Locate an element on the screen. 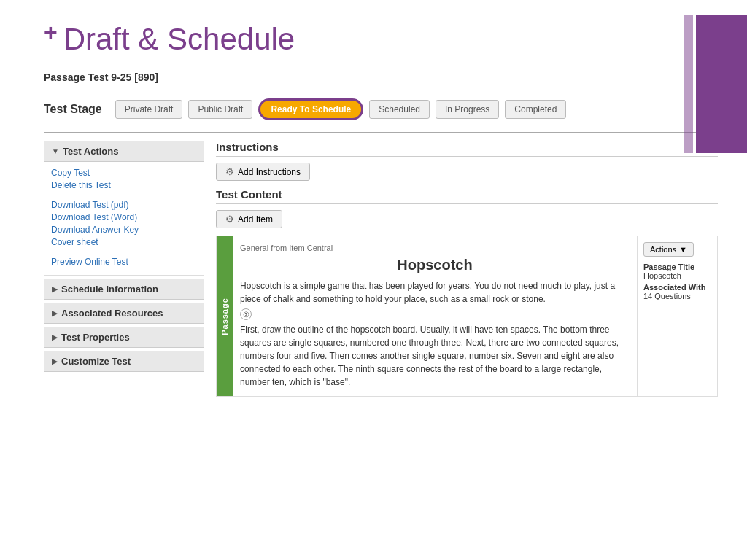 This screenshot has width=747, height=560. download-pdf-link: Download Test (pdf) is located at coordinates (124, 205).